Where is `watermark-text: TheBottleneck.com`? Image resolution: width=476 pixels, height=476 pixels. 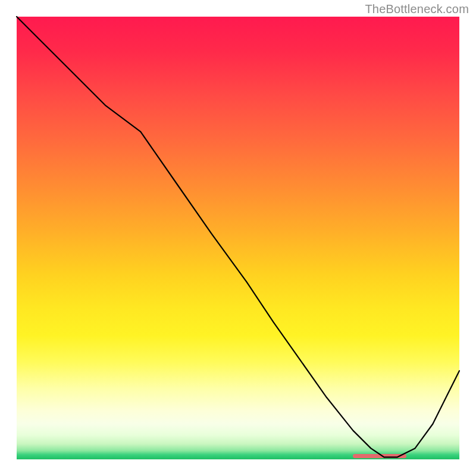
watermark-text: TheBottleneck.com is located at coordinates (416, 10).